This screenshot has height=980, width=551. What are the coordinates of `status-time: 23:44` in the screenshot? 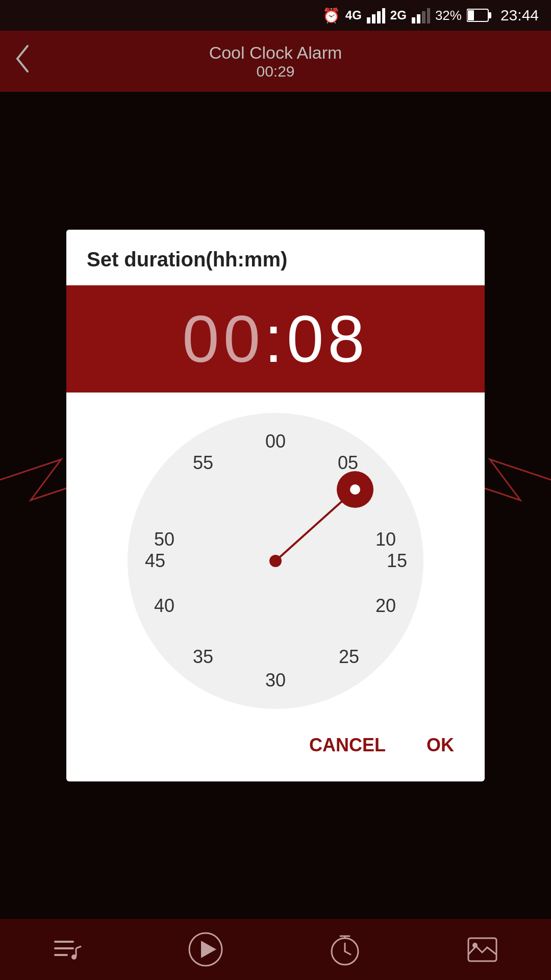 It's located at (519, 15).